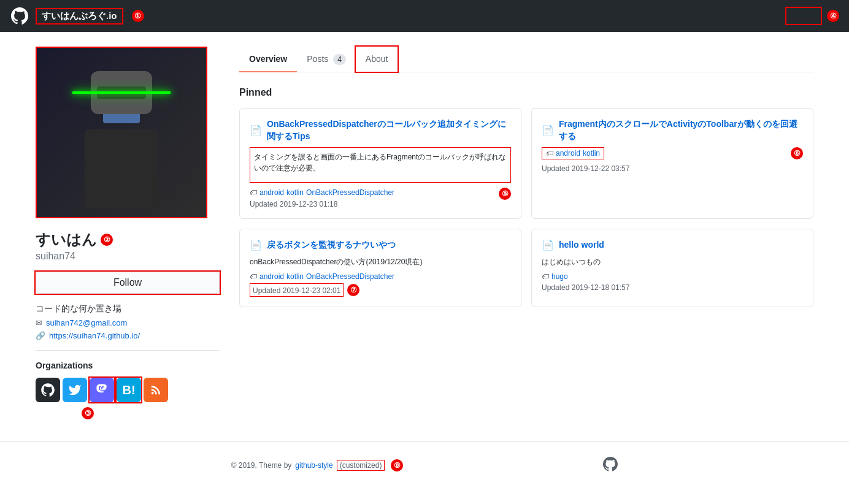  Describe the element at coordinates (128, 390) in the screenshot. I see `org-icons: B!` at that location.